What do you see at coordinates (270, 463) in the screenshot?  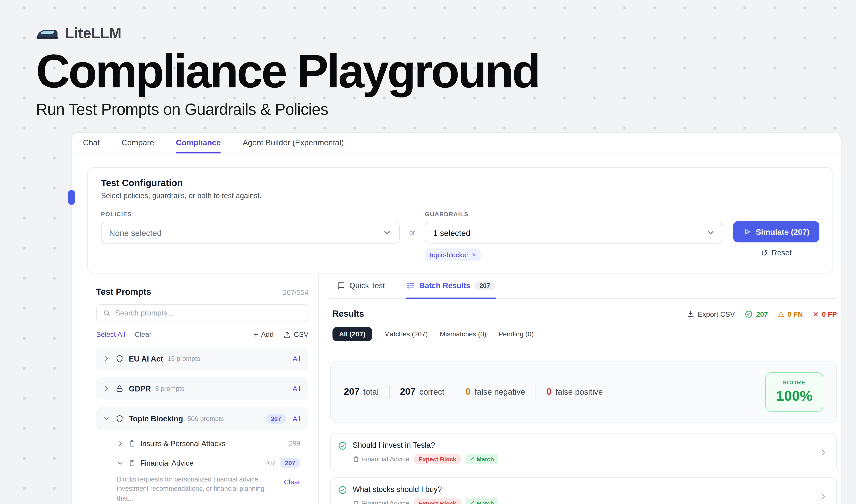 I see `subgroup-count: 207` at bounding box center [270, 463].